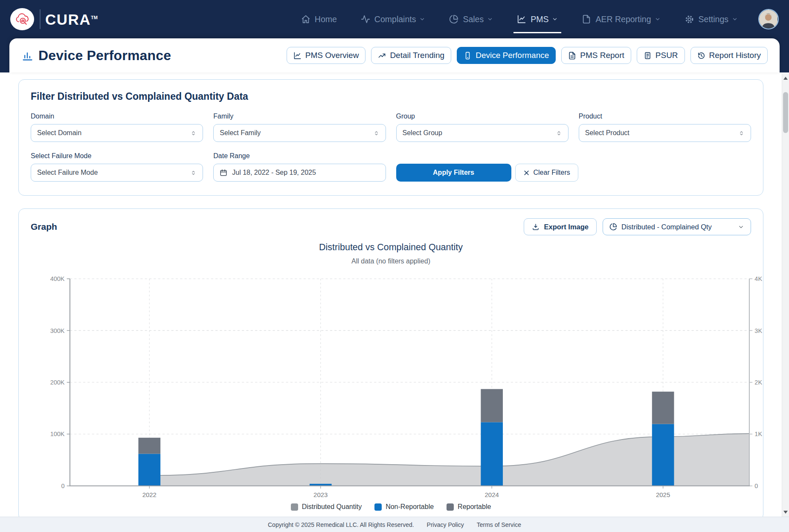  I want to click on clear-filters-button: Clear Filters, so click(547, 173).